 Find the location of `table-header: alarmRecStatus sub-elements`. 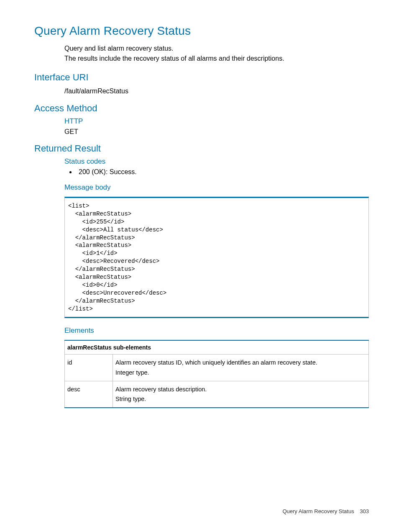

table-header: alarmRecStatus sub-elements is located at coordinates (217, 347).